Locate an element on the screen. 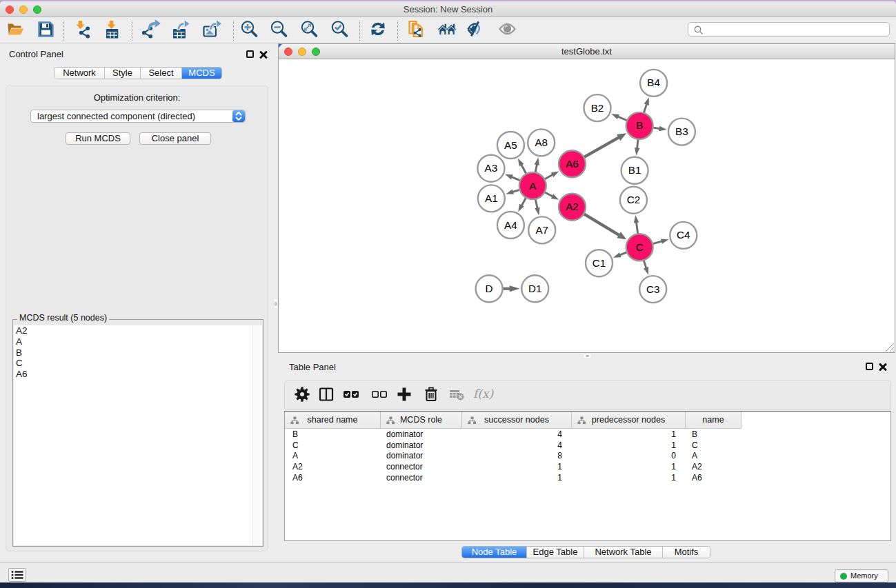 This screenshot has width=896, height=588. mcds-result-item: B is located at coordinates (138, 353).